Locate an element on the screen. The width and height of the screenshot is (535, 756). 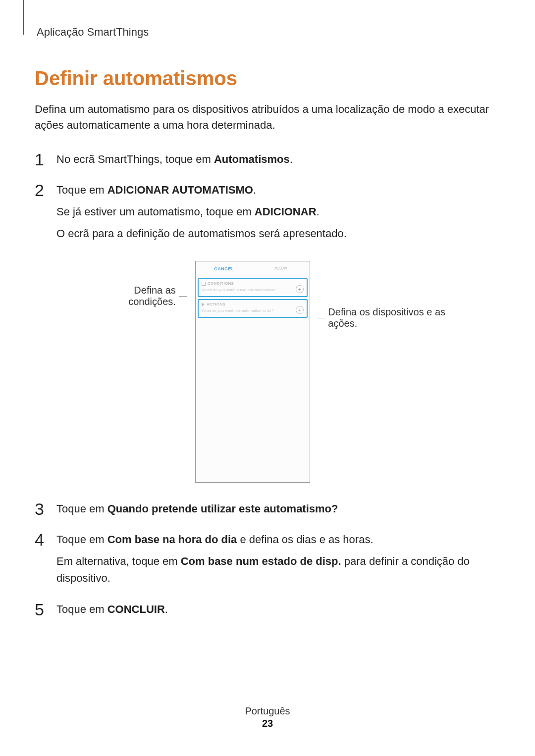
phone-conditions-section: CONDITIONS When do you want to use this … is located at coordinates (253, 288).